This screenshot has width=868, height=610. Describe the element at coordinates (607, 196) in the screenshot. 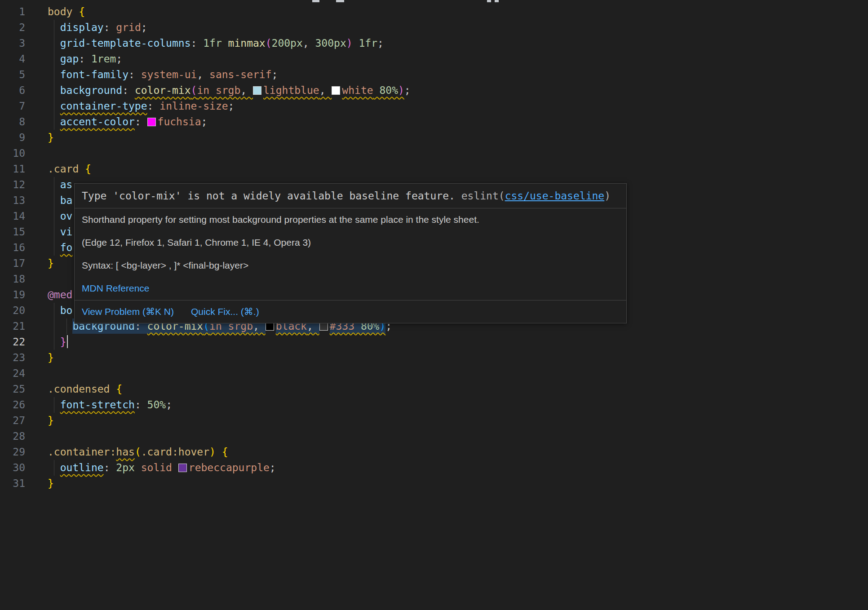

I see `diagnostic-source-suffix: )` at that location.